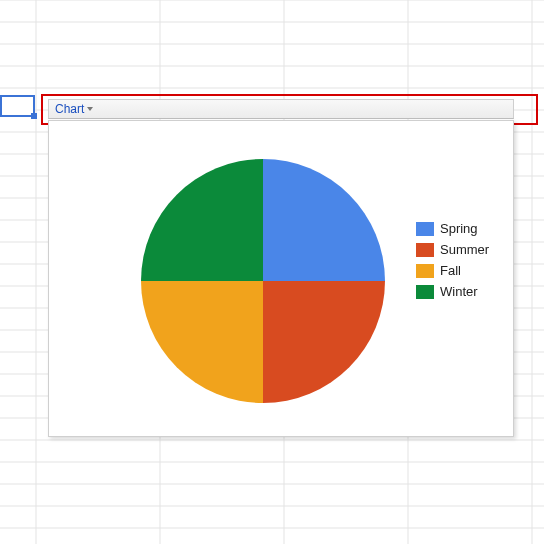 Image resolution: width=544 pixels, height=544 pixels. Describe the element at coordinates (459, 228) in the screenshot. I see `legend-label: Spring` at that location.